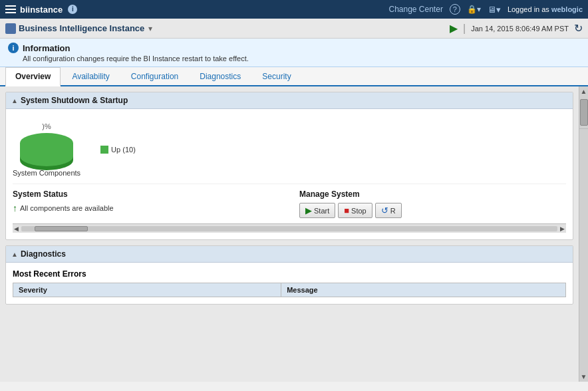 The height and width of the screenshot is (391, 588). I want to click on second-bar-right: ▶ | Jan 14, 2015 8:06:49 AM PST ↻, so click(516, 28).